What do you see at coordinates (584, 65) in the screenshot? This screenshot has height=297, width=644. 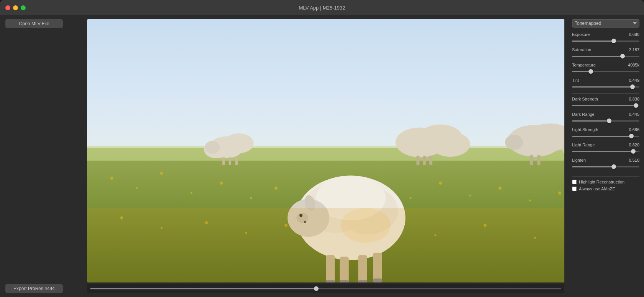 I see `param-label-temperature: Temperature` at bounding box center [584, 65].